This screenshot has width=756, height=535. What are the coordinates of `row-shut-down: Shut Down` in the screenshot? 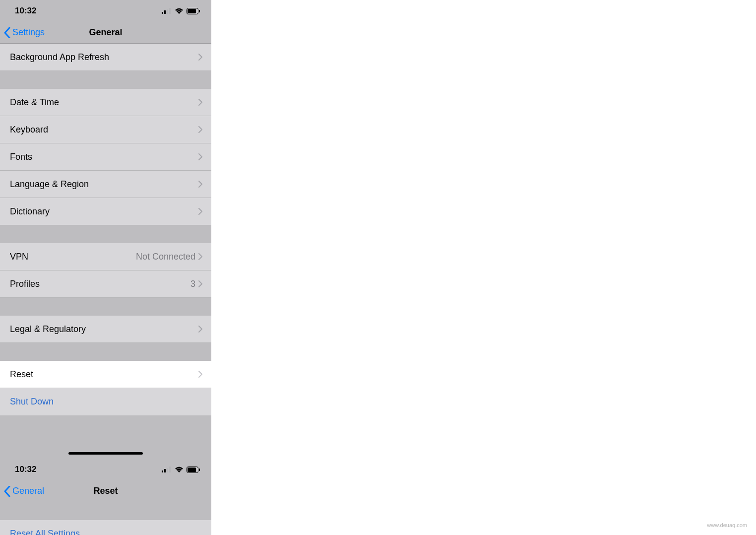 It's located at (106, 402).